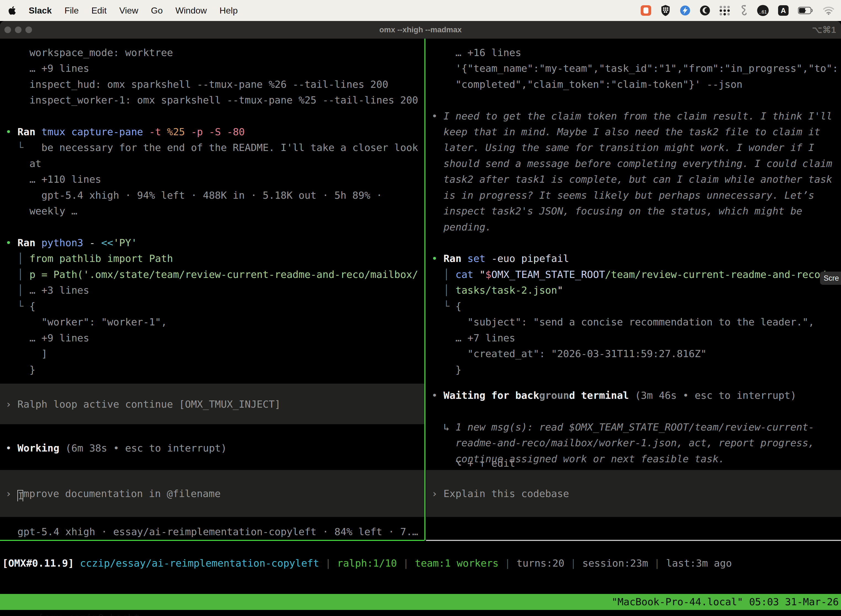 This screenshot has height=616, width=841. I want to click on tmux-status-bar: [omx-cczip0:bash* "MacBook-Pro-44.local"…, so click(420, 602).